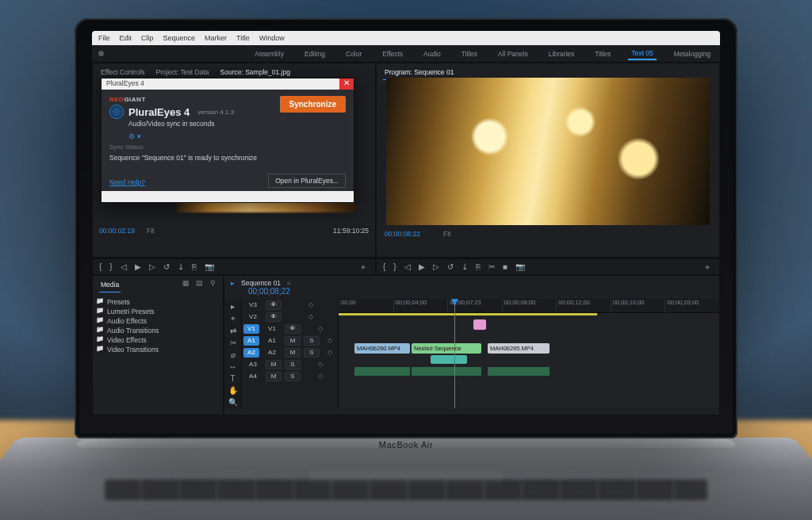 Image resolution: width=812 pixels, height=520 pixels. I want to click on selection-tool-icon: ▸, so click(233, 306).